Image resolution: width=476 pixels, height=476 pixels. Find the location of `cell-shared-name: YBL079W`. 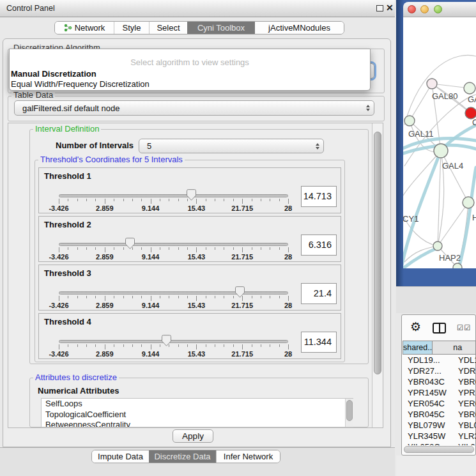

cell-shared-name: YBL079W is located at coordinates (427, 426).